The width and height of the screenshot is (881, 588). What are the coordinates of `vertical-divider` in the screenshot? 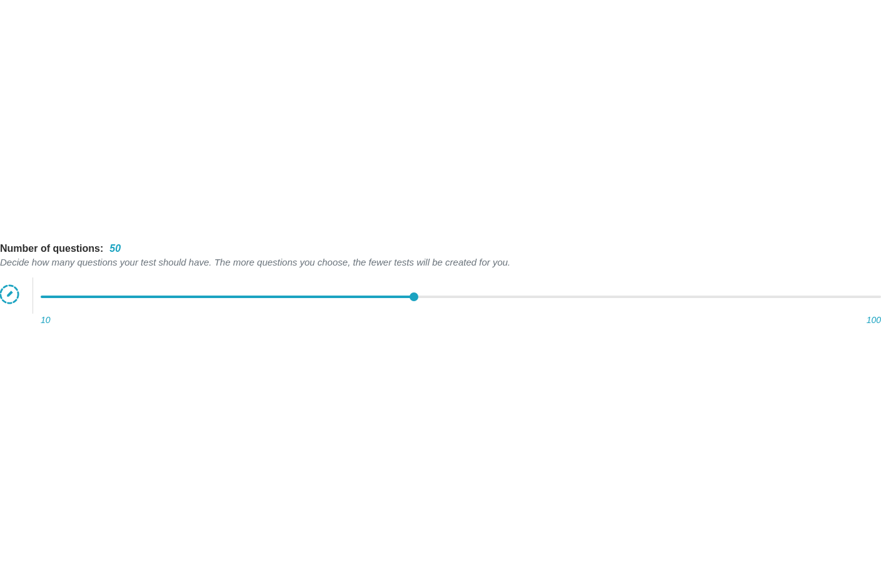 It's located at (33, 296).